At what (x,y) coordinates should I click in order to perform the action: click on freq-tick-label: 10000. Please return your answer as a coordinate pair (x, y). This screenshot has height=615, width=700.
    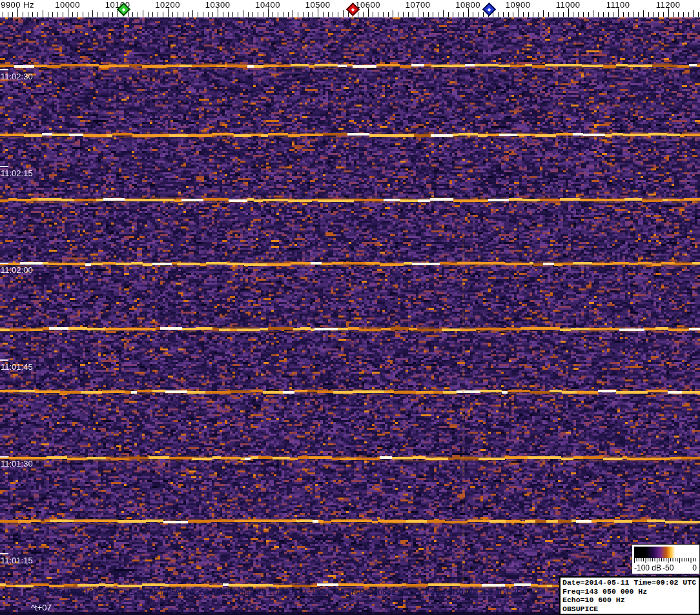
    Looking at the image, I should click on (67, 5).